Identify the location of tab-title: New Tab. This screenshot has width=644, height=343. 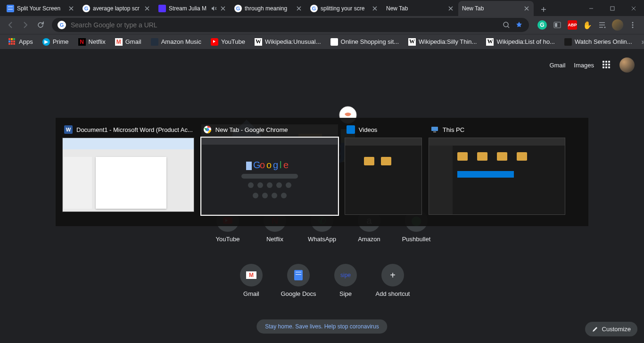
(491, 8).